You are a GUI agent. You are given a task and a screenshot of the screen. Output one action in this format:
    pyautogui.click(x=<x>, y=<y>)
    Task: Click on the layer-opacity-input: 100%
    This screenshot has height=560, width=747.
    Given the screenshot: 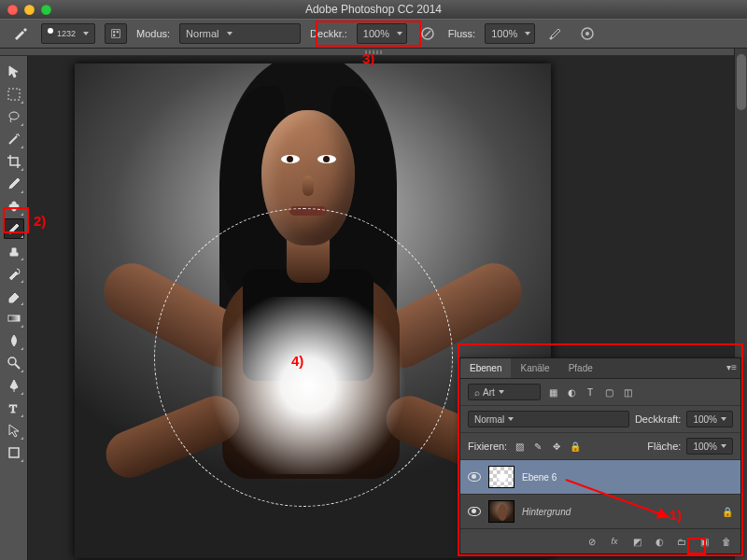 What is the action you would take?
    pyautogui.click(x=710, y=419)
    